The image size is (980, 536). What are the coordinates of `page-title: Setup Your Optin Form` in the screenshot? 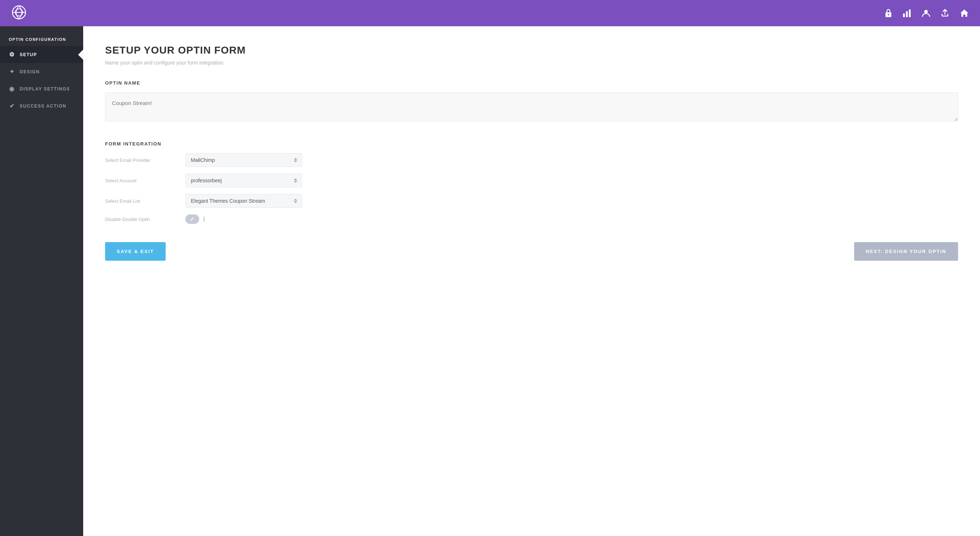 It's located at (531, 50).